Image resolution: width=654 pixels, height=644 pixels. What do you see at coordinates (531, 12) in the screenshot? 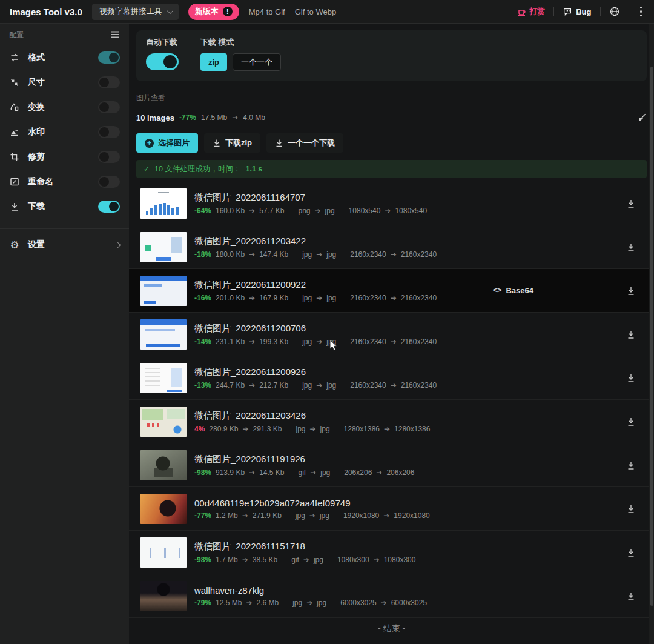
I see `donate-button: 打赏` at bounding box center [531, 12].